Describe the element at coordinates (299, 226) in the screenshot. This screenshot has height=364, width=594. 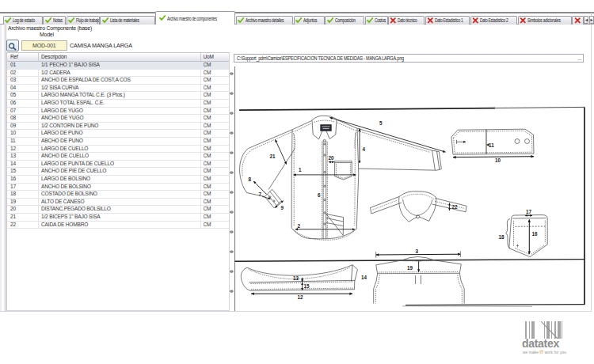
I see `svg-text: 2` at that location.